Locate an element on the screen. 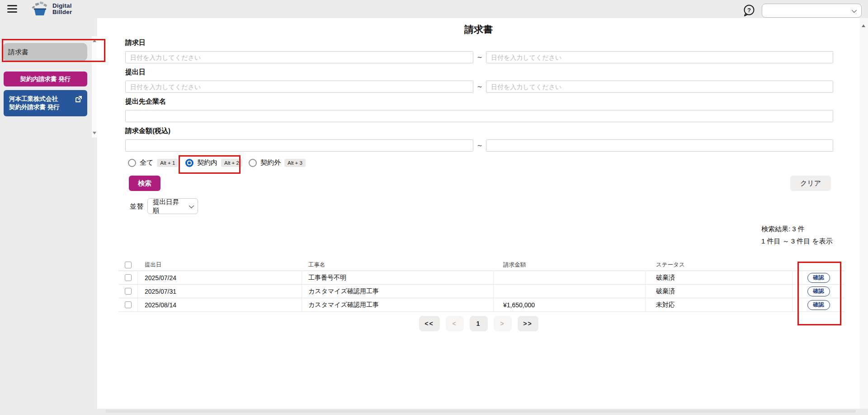 The width and height of the screenshot is (868, 415). radio-label: 契約外 is located at coordinates (270, 163).